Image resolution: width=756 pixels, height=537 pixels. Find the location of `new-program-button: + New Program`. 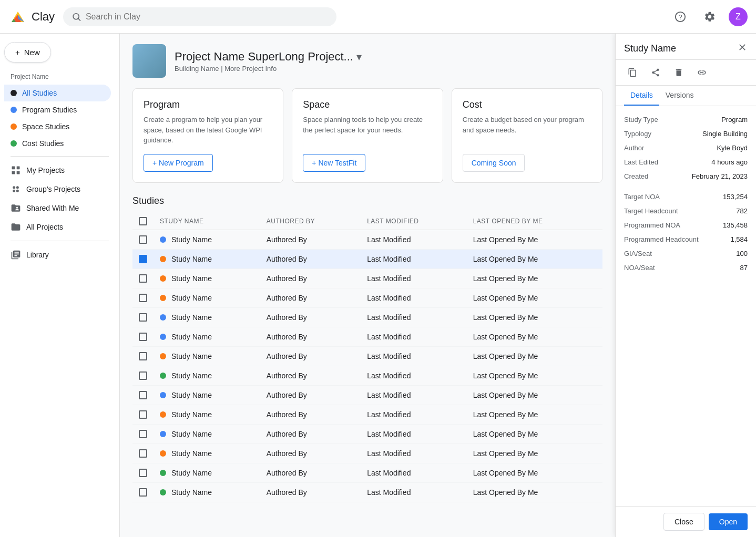

new-program-button: + New Program is located at coordinates (178, 163).